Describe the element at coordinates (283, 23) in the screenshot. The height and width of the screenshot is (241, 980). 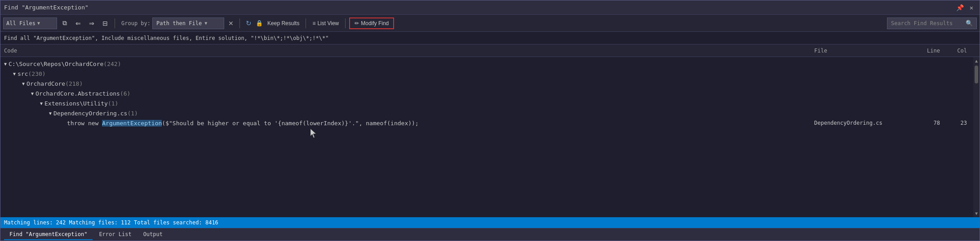
I see `keep-results-button: Keep Results` at that location.